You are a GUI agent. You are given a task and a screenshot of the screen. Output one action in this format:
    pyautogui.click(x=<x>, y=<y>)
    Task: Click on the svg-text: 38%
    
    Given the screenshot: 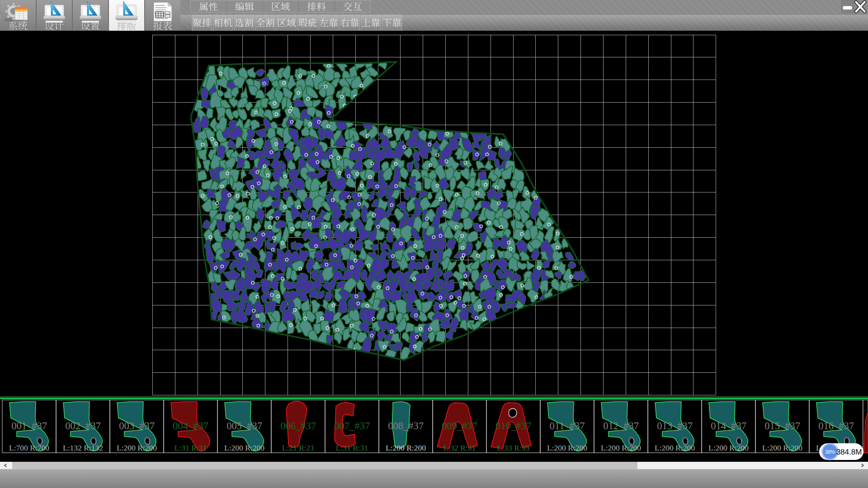 What is the action you would take?
    pyautogui.click(x=830, y=452)
    